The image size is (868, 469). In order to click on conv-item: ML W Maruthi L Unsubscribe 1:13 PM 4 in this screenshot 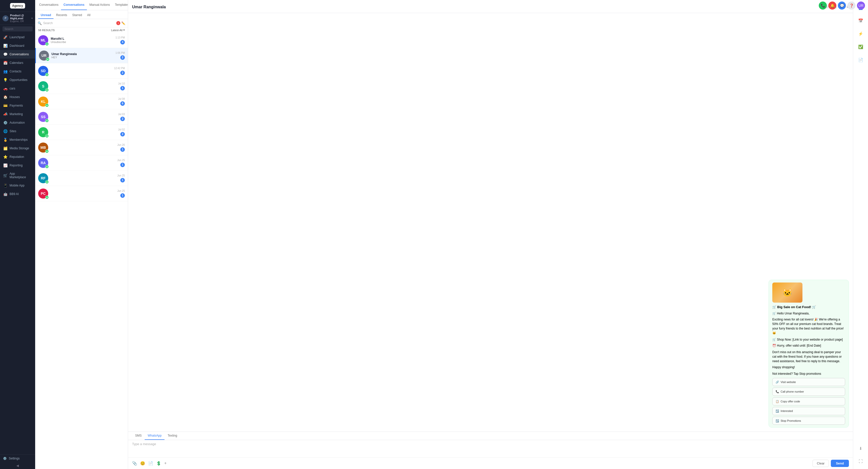, I will do `click(82, 40)`.